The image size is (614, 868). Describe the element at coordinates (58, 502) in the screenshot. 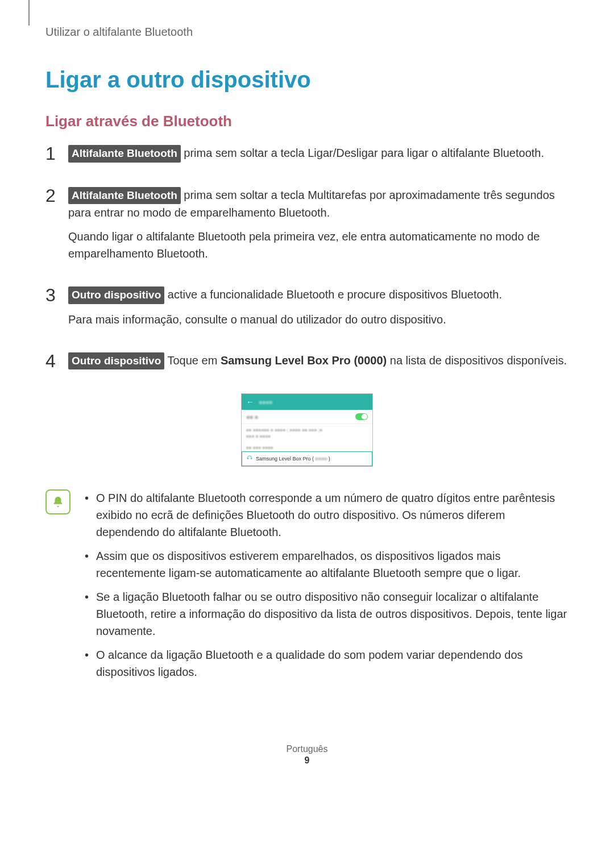

I see `note-icon` at that location.